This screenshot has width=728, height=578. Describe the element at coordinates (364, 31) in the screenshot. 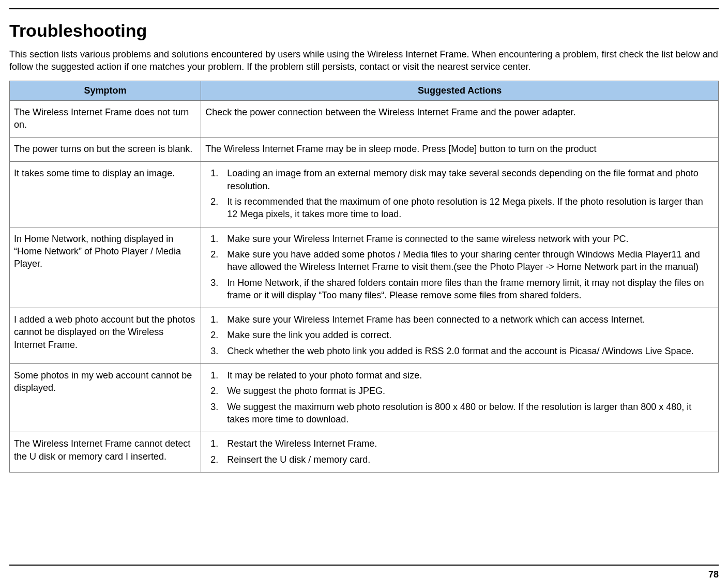

I see `page-title: Troubleshooting` at that location.